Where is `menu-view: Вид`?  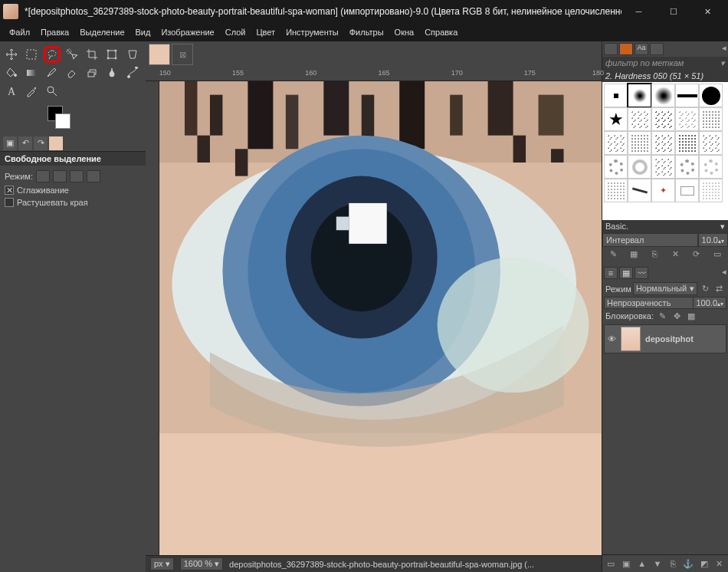 menu-view: Вид is located at coordinates (143, 32).